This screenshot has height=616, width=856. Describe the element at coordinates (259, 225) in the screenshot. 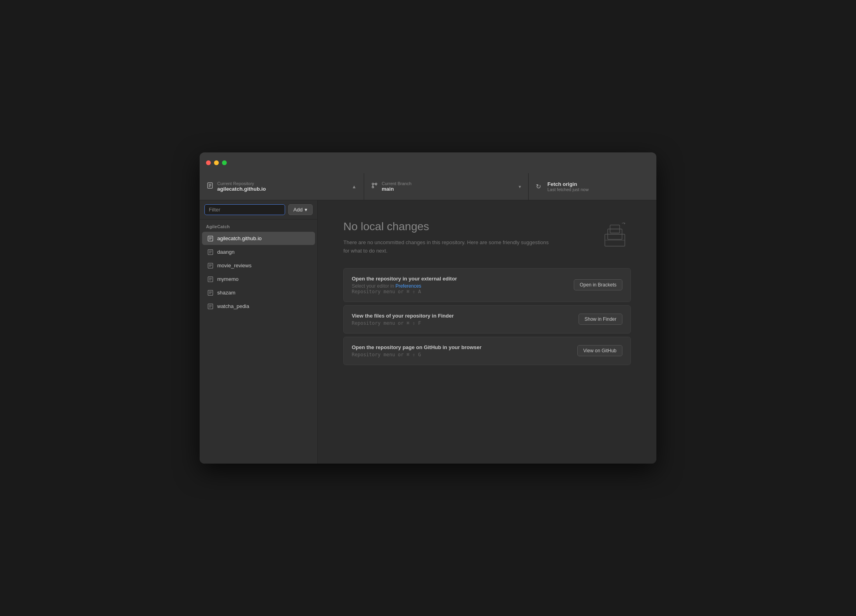

I see `group-label: AgileCatch` at that location.